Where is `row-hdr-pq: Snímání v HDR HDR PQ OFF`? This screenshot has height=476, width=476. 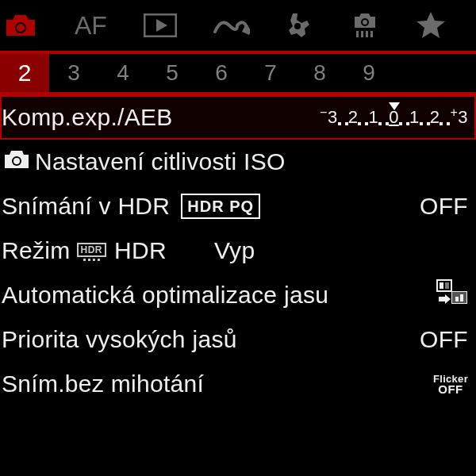
row-hdr-pq: Snímání v HDR HDR PQ OFF is located at coordinates (238, 206).